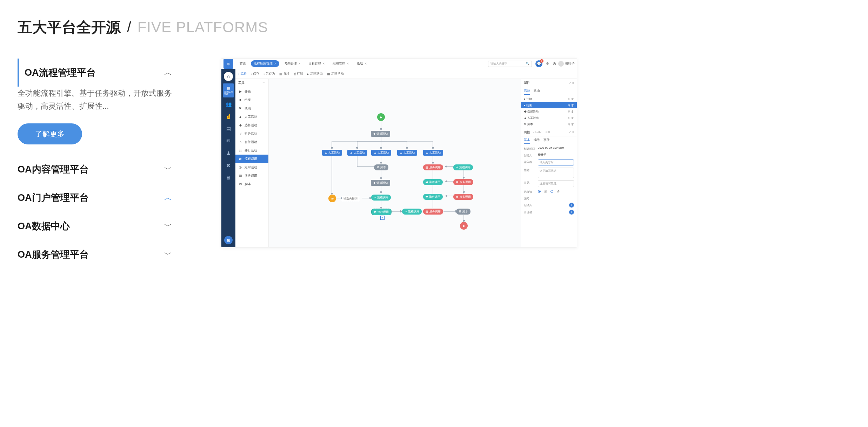  Describe the element at coordinates (433, 212) in the screenshot. I see `node-svc-r2: ▦ 服务调用` at that location.